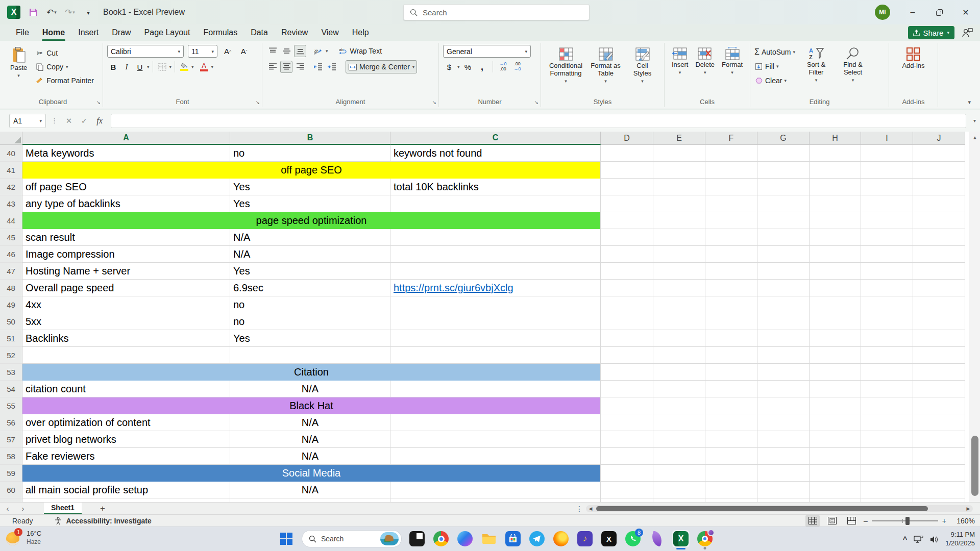 The width and height of the screenshot is (980, 551). I want to click on format-as-table-button: Format as Table ▾, so click(606, 70).